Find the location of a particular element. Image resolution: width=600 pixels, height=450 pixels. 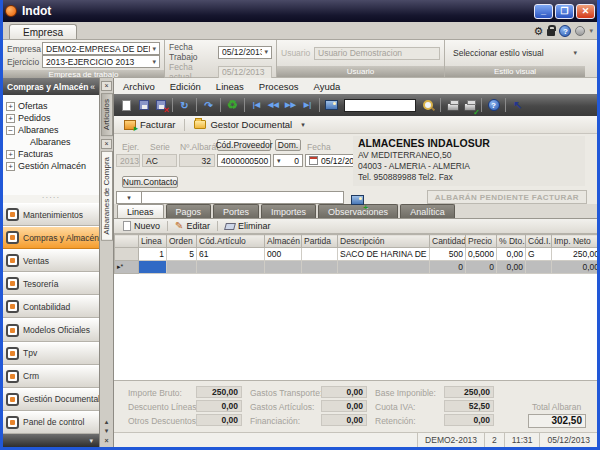

serie-field: AC is located at coordinates (160, 160).